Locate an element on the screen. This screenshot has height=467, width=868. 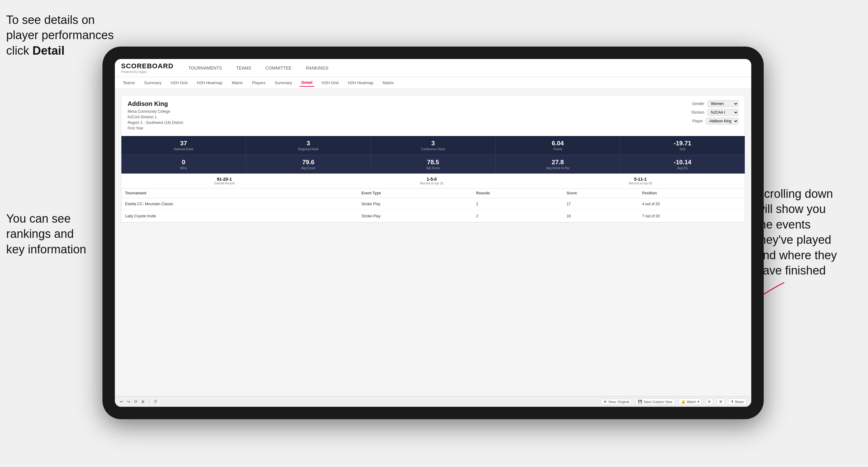
screen-icon: ⧉ is located at coordinates (709, 402).